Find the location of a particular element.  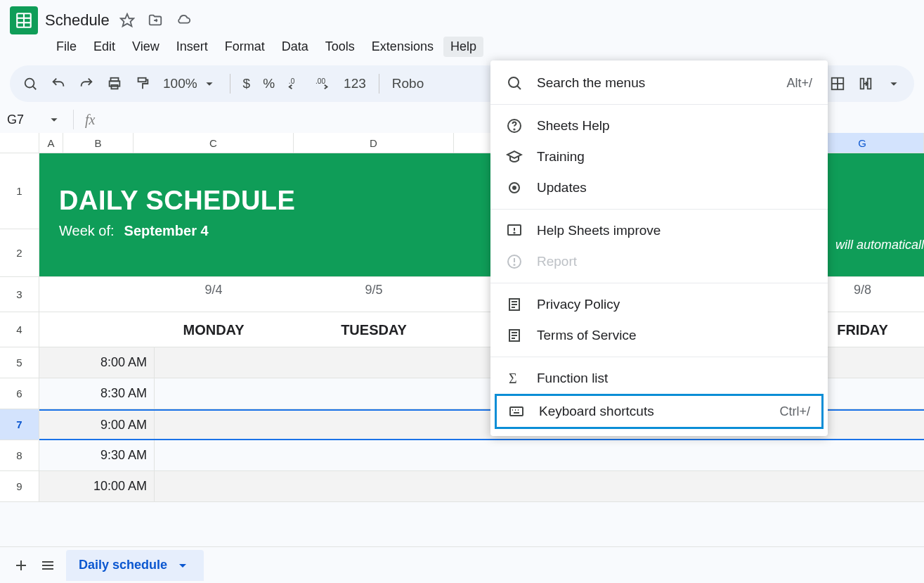

help-sheets-help: Sheets Help is located at coordinates (659, 126).